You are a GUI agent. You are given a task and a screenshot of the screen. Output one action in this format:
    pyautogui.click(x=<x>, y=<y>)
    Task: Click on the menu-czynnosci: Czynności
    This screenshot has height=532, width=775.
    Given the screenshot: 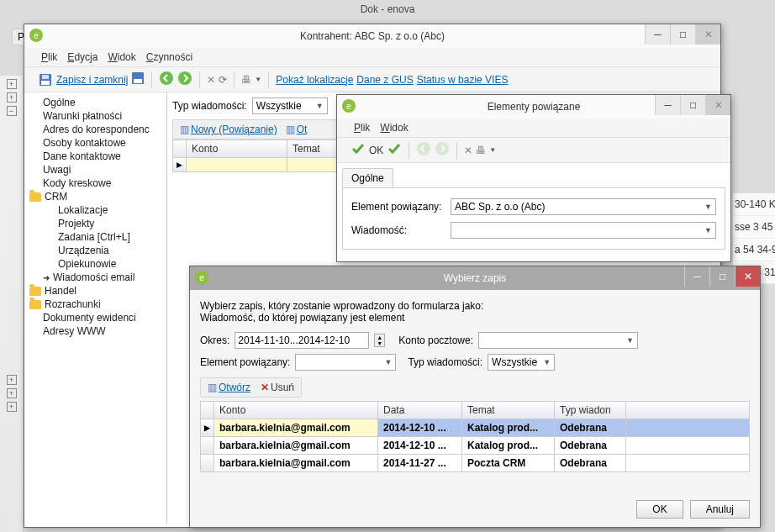 What is the action you would take?
    pyautogui.click(x=170, y=57)
    